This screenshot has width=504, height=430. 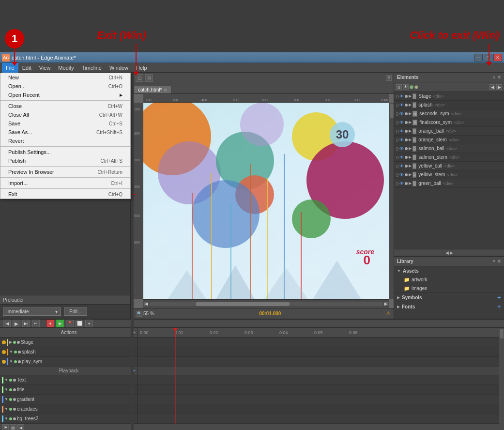 What do you see at coordinates (60, 323) in the screenshot?
I see `tl-btn-autoplay: ▶` at bounding box center [60, 323].